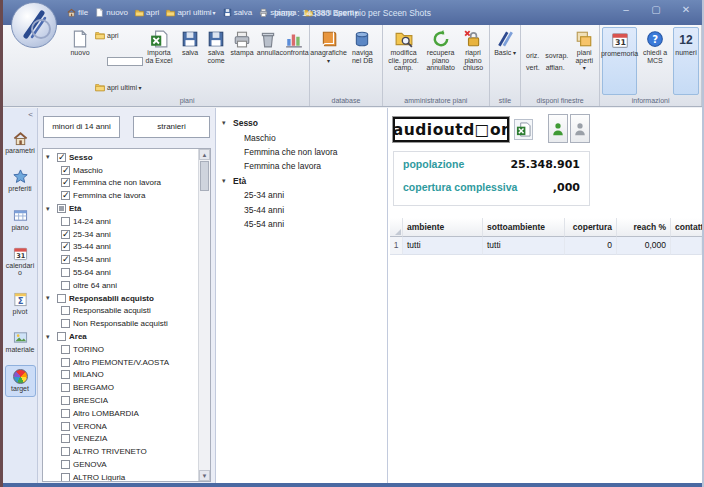 Image resolution: width=704 pixels, height=487 pixels. Describe the element at coordinates (80, 61) in the screenshot. I see `nuovo-button: nuovo` at that location.